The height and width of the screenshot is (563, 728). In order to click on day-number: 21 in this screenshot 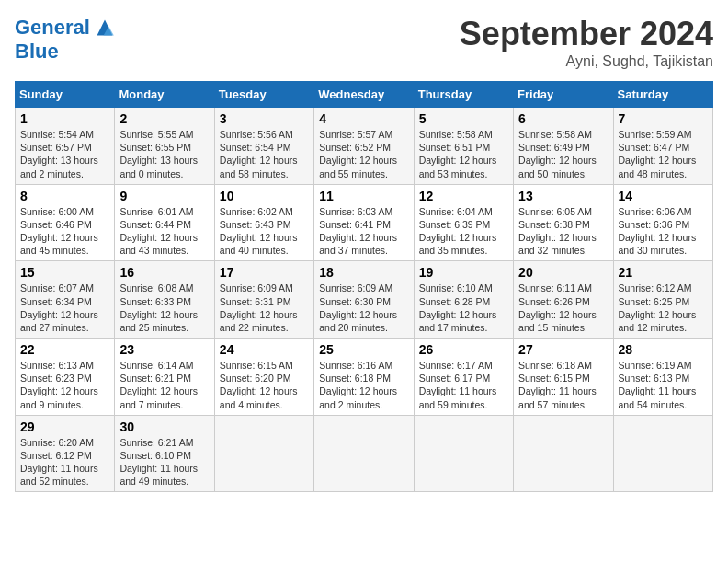, I will do `click(664, 272)`.